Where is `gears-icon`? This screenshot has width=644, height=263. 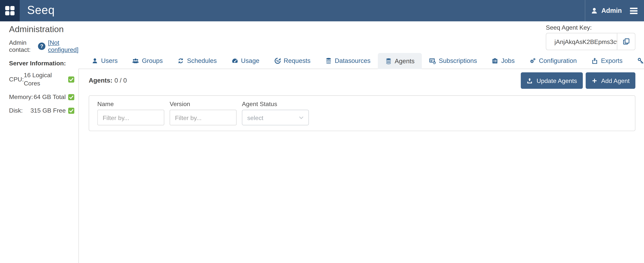 gears-icon is located at coordinates (533, 61).